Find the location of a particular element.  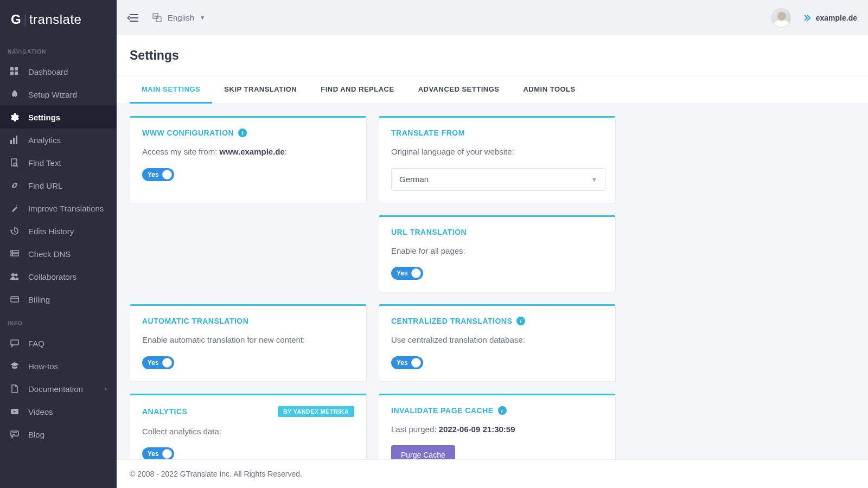

sidebar-item-label: Setup Wizard is located at coordinates (53, 94).